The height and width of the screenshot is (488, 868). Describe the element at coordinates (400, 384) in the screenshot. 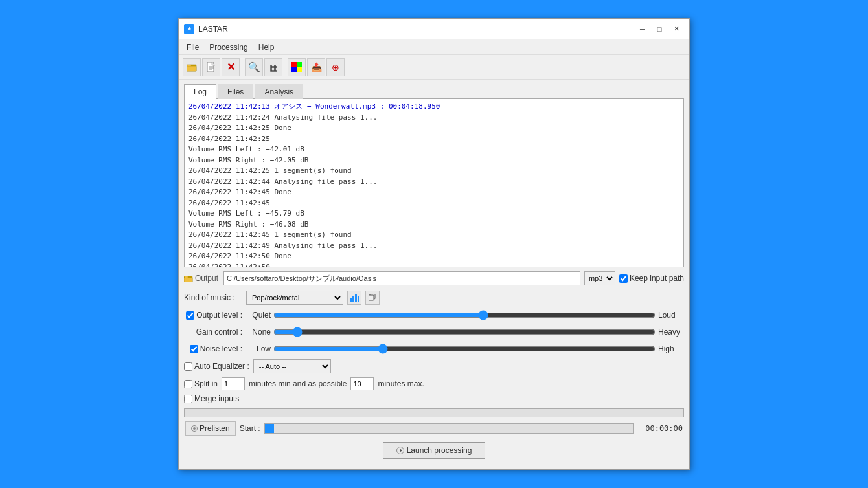

I see `split-end-text: minutes max.` at that location.